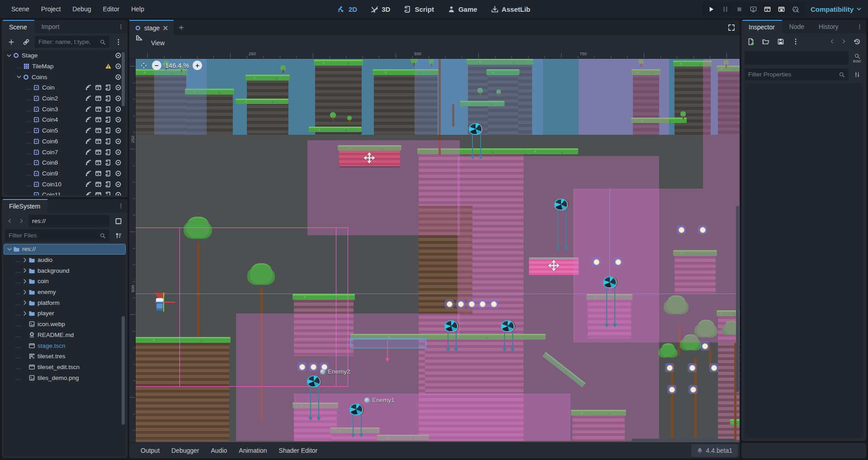 Image resolution: width=868 pixels, height=460 pixels. Describe the element at coordinates (797, 27) in the screenshot. I see `inspector-tab-node: Node` at that location.